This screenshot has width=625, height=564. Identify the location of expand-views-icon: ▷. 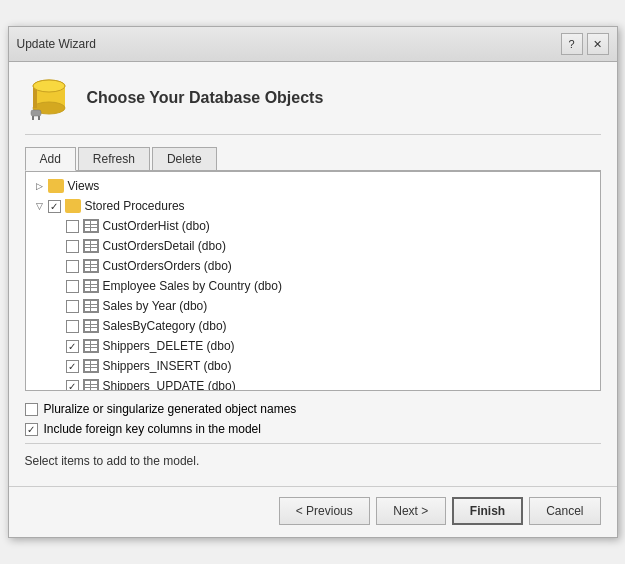
(40, 186).